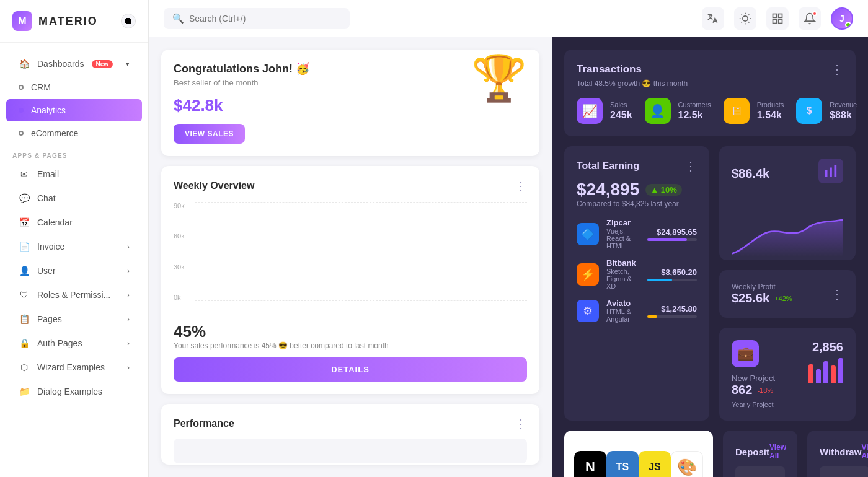  I want to click on home-icon: 🏠, so click(24, 64).